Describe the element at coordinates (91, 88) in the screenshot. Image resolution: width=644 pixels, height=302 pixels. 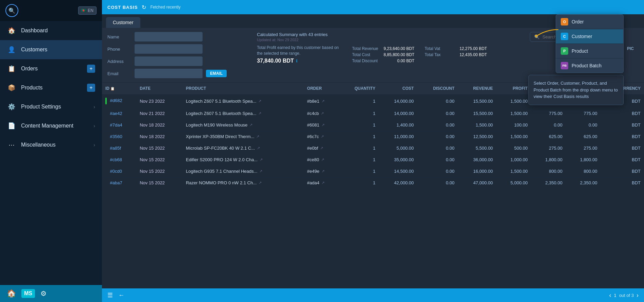
I see `plus-icon-products: +` at that location.